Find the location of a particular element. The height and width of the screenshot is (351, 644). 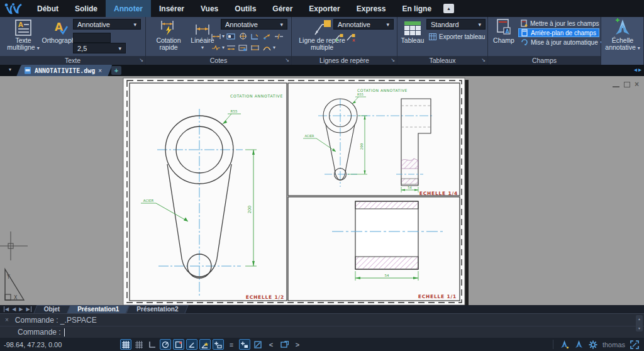

prev-layout-icon: ◀ is located at coordinates (14, 309).